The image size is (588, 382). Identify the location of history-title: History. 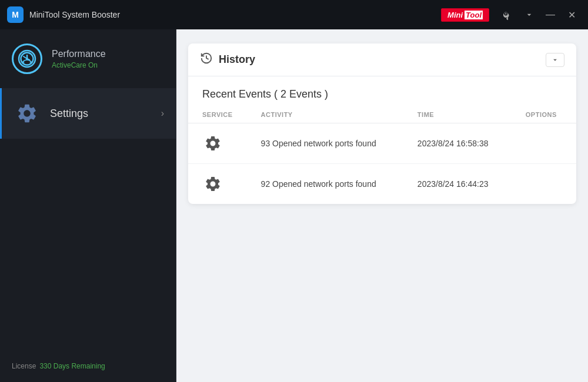
(379, 60).